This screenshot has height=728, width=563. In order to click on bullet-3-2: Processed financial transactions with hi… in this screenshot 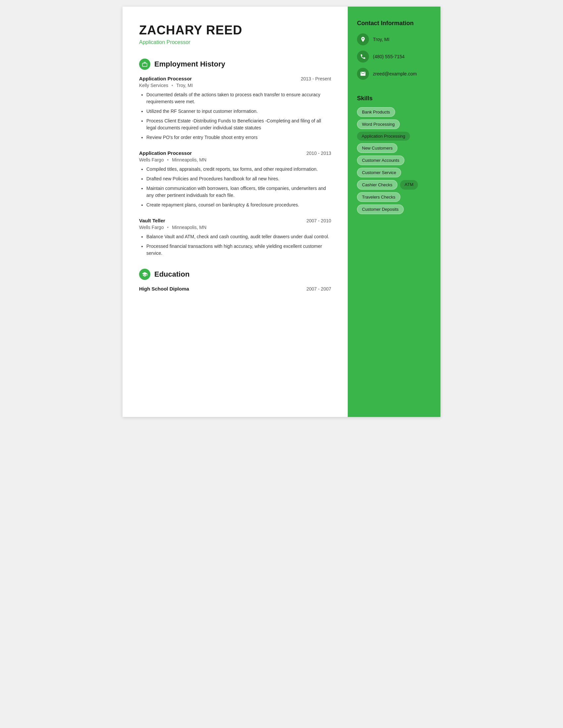, I will do `click(239, 250)`.